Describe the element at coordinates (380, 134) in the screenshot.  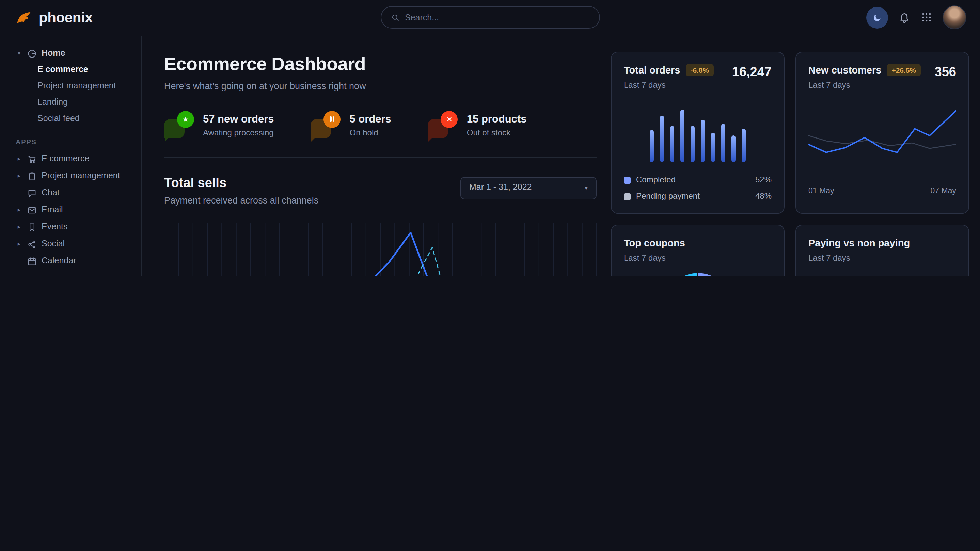
I see `stats-row: ★ 57 new orders Awating processing 5 ord…` at that location.